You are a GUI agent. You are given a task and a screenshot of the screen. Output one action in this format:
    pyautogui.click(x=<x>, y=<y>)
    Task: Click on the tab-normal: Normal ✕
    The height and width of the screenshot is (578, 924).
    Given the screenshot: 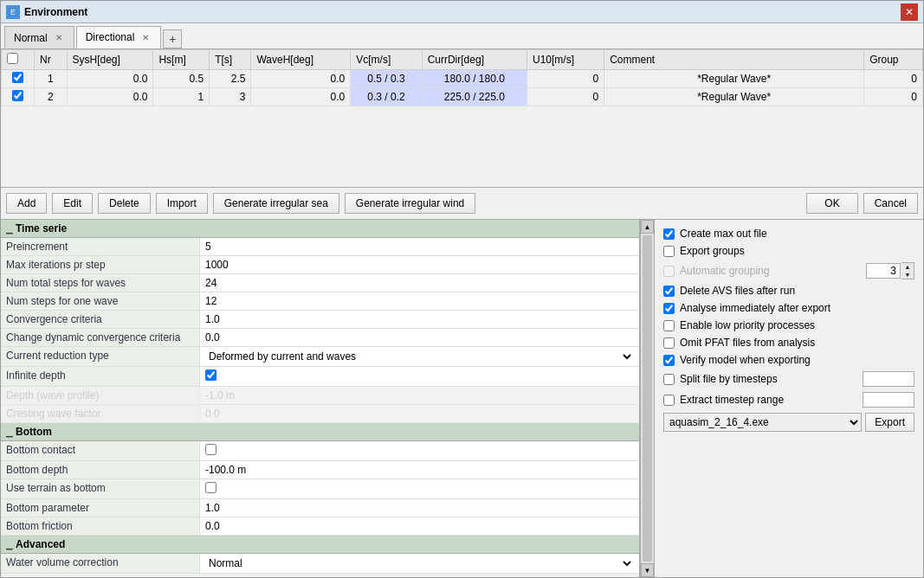 What is the action you would take?
    pyautogui.click(x=40, y=37)
    